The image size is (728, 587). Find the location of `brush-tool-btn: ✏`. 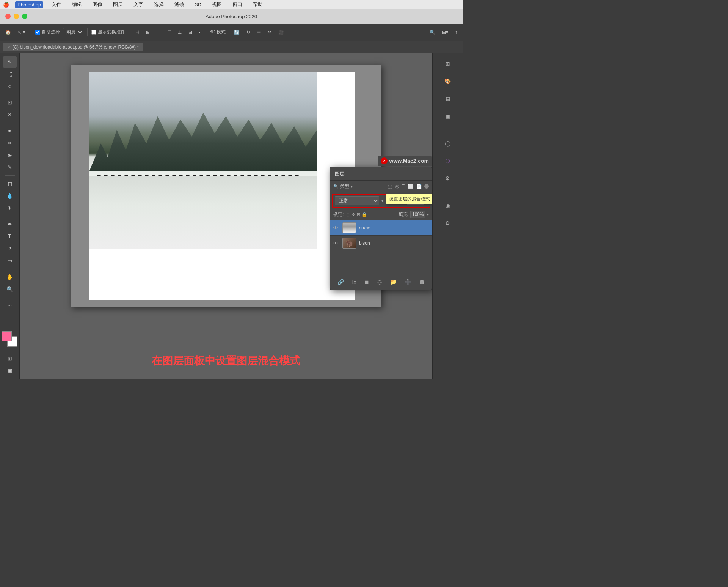

brush-tool-btn: ✏ is located at coordinates (10, 143).